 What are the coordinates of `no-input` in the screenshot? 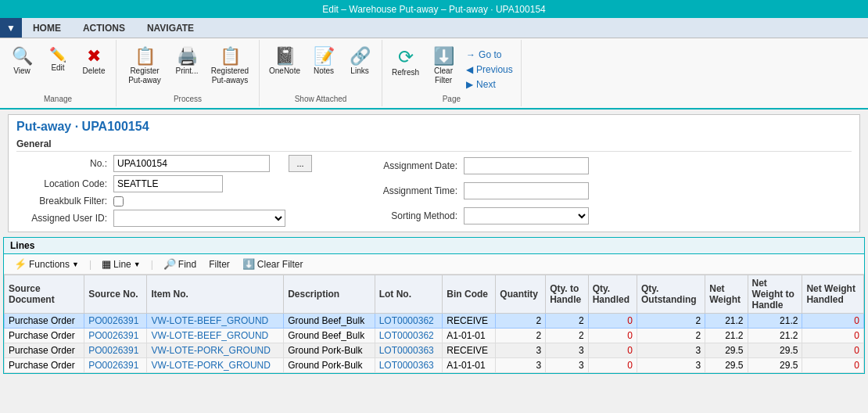 It's located at (192, 163).